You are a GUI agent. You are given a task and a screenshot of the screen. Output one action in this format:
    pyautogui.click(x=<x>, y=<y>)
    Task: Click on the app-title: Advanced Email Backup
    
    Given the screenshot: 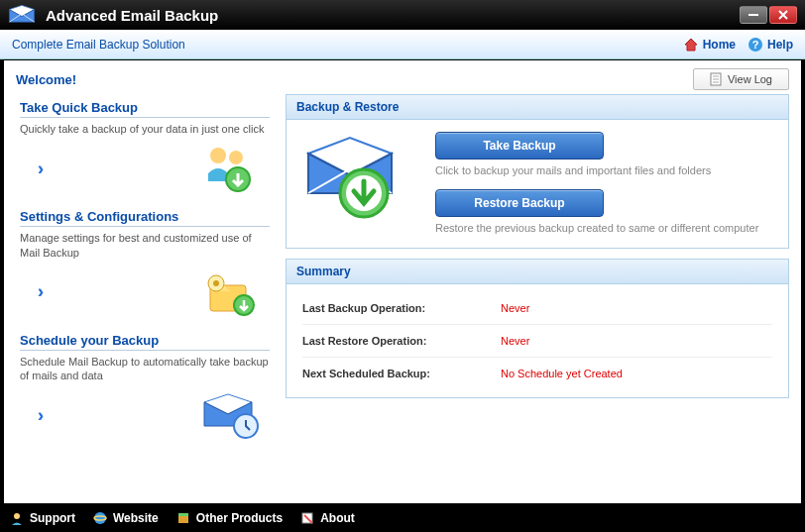 What is the action you would take?
    pyautogui.click(x=132, y=16)
    